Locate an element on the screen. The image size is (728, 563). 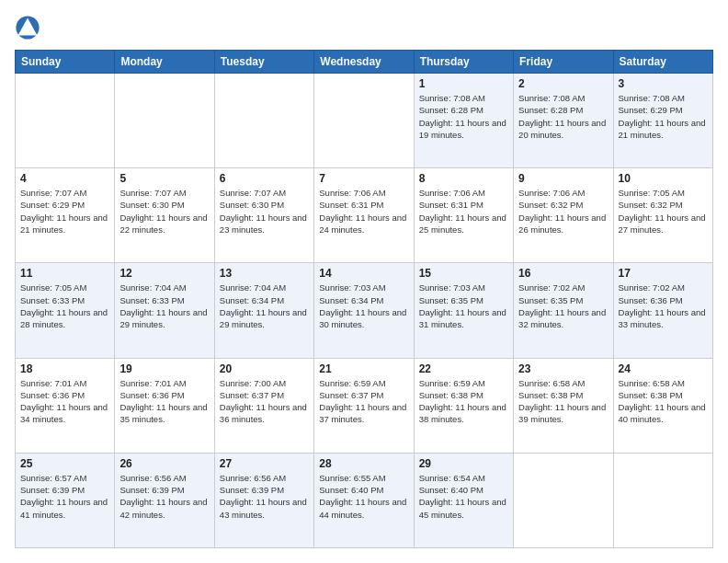
day-info: Sunrise: 7:06 AMSunset: 6:32 PMDaylight:… is located at coordinates (563, 212).